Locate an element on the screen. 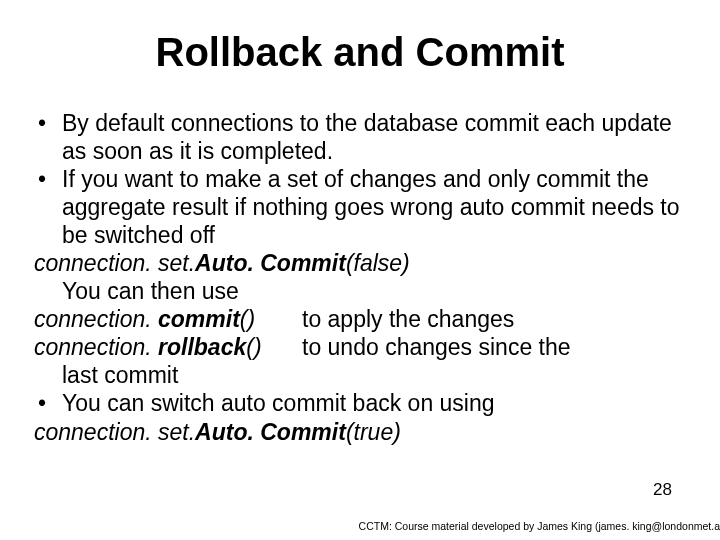 Image resolution: width=720 pixels, height=540 pixels. code-desc: to undo changes since the is located at coordinates (494, 347).